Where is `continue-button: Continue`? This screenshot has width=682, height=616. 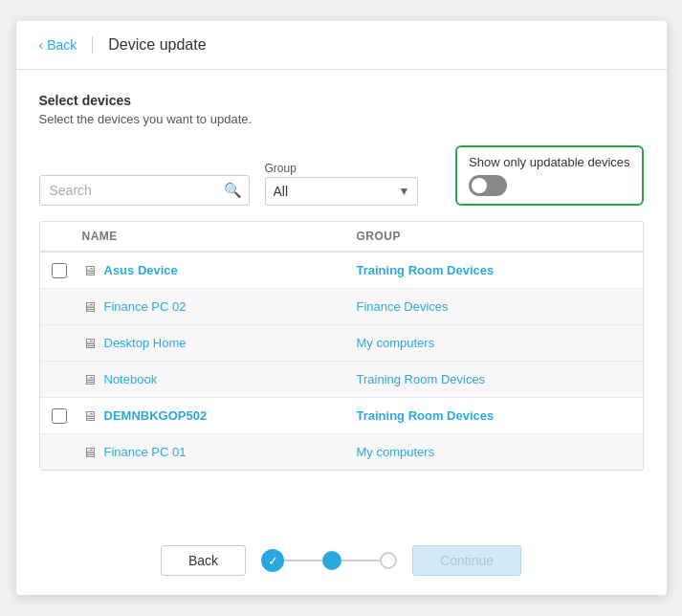 continue-button: Continue is located at coordinates (467, 561).